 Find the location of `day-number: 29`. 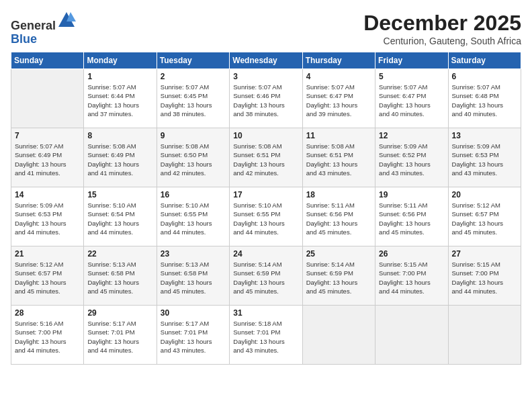

day-number: 29 is located at coordinates (120, 313).